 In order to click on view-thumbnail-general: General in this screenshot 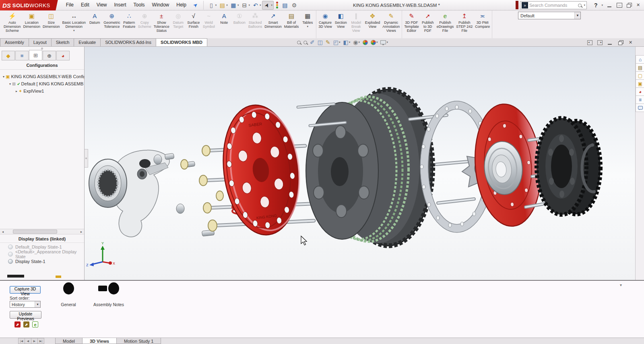, I will do `click(68, 294)`.